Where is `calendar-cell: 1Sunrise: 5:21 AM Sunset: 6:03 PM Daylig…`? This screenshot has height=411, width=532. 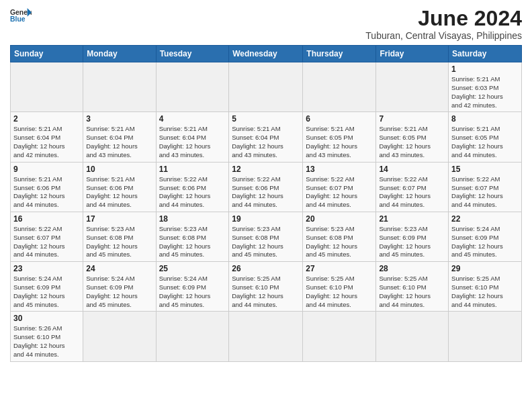
calendar-cell: 1Sunrise: 5:21 AM Sunset: 6:03 PM Daylig… is located at coordinates (485, 87).